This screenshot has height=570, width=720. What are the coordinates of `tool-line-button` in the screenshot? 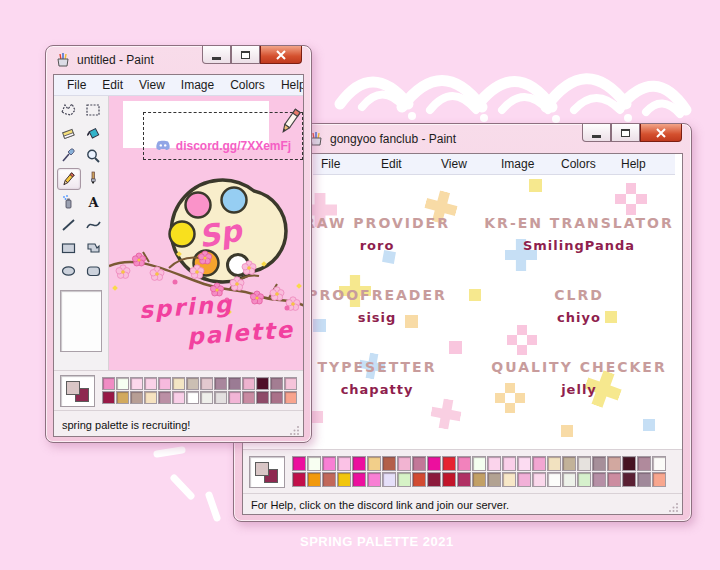 It's located at (69, 225).